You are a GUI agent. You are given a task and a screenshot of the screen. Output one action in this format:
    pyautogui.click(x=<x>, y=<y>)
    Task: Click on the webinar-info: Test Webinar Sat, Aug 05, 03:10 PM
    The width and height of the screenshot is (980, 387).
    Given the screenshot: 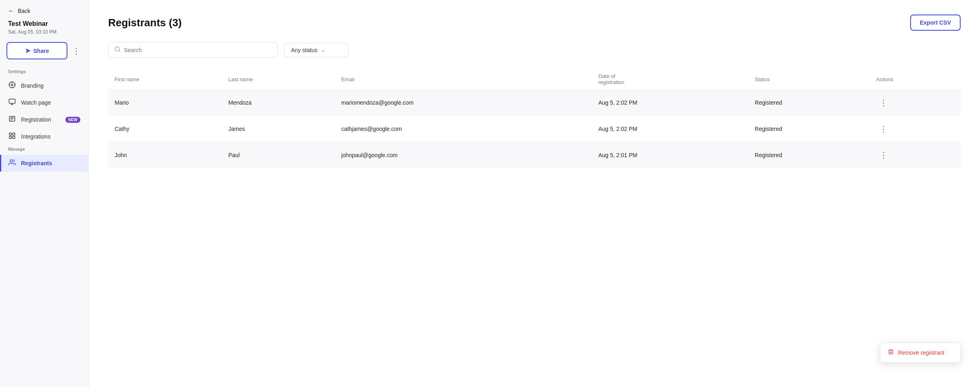 What is the action you would take?
    pyautogui.click(x=44, y=31)
    